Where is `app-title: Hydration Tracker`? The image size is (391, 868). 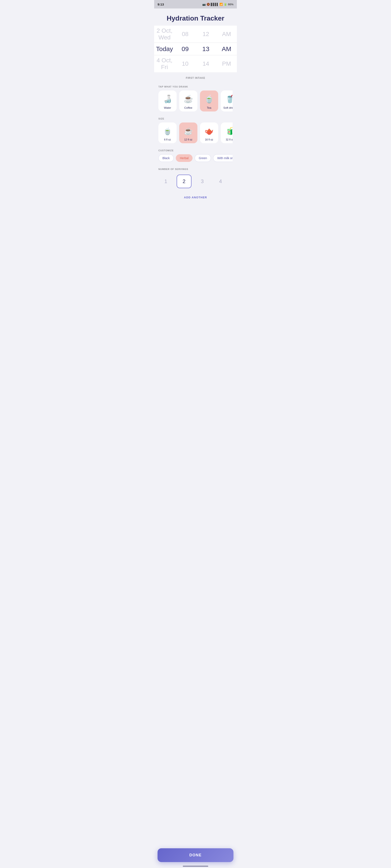
app-title: Hydration Tracker is located at coordinates (196, 17).